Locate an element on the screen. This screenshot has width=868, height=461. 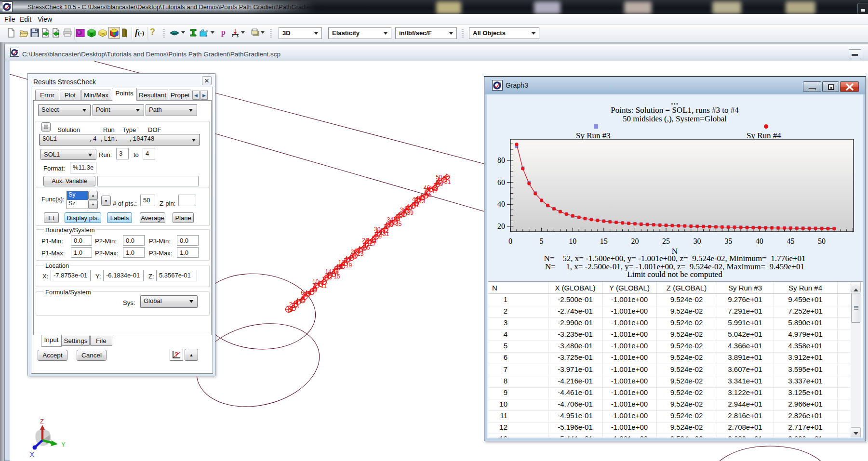
svg-text: 2 is located at coordinates (291, 304).